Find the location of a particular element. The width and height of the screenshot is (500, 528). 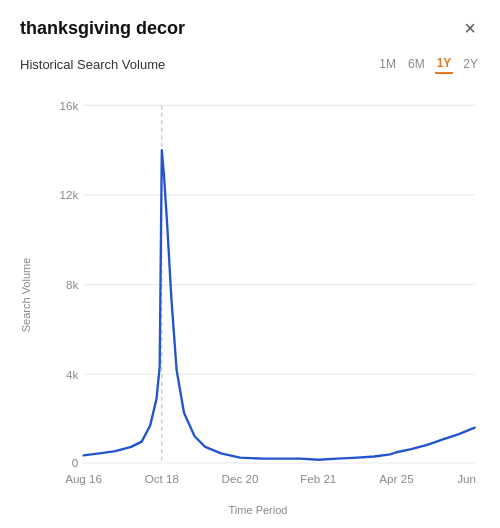

svg-text: Dec 20 is located at coordinates (240, 478).